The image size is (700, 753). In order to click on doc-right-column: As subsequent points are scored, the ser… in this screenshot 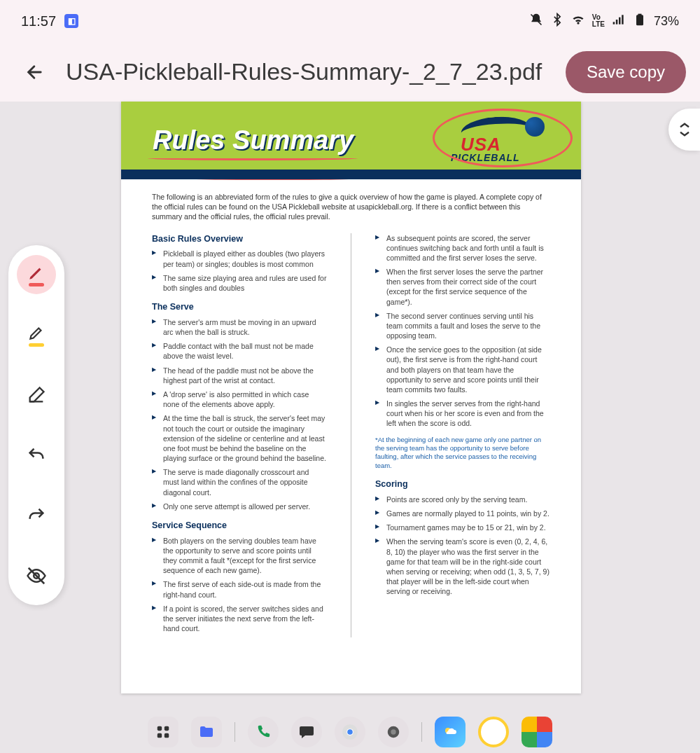, I will do `click(463, 436)`.